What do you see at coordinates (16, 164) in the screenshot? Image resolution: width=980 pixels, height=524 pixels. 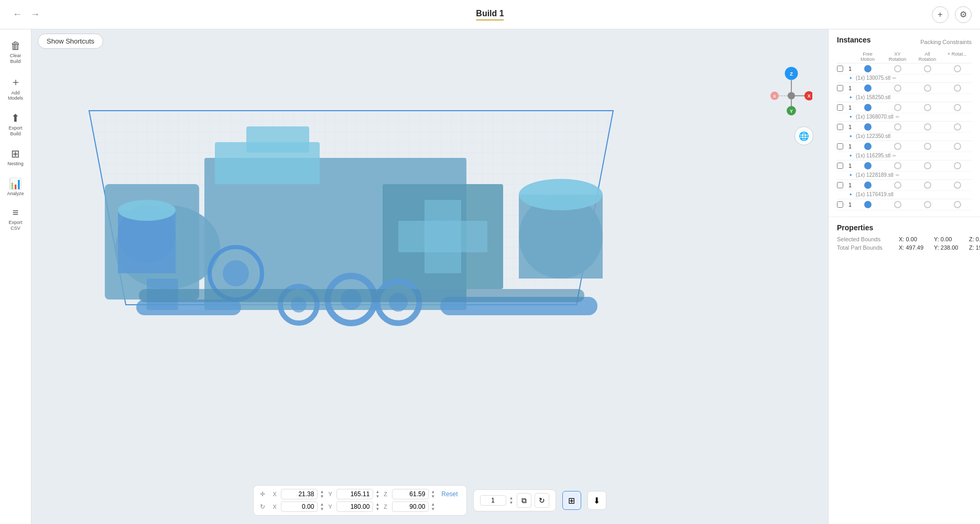 I see `sidebar-label-nesting: Nesting` at bounding box center [16, 164].